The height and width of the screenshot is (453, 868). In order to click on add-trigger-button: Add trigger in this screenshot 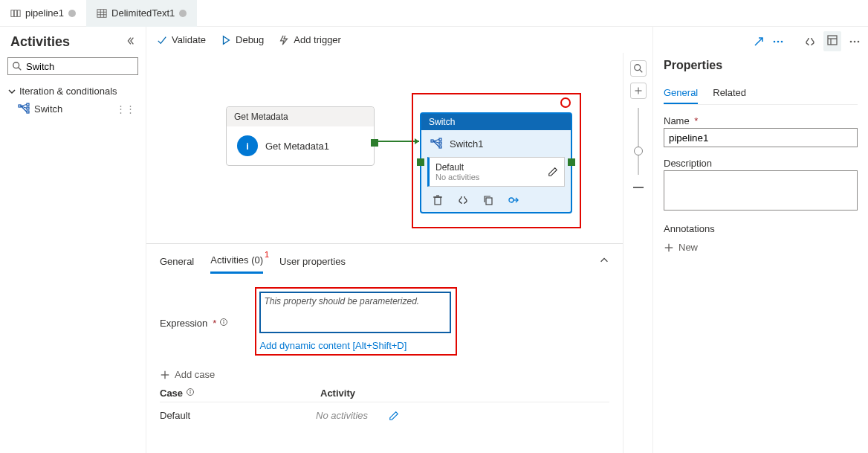, I will do `click(310, 40)`.